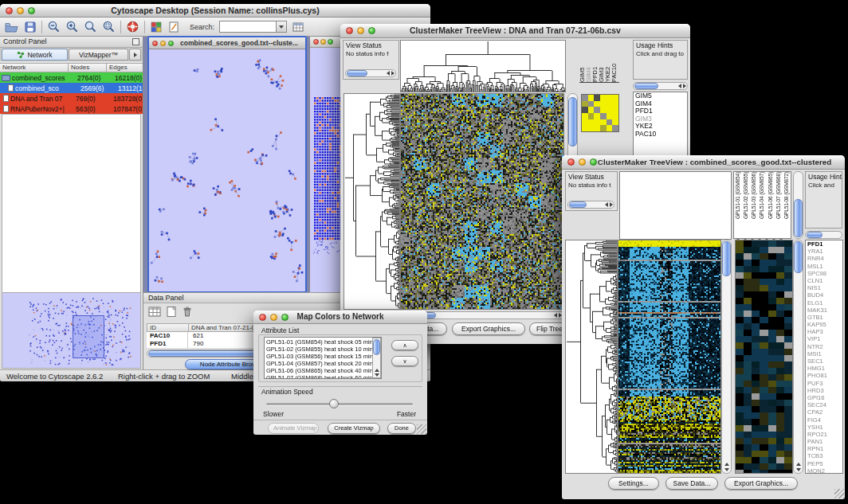  What do you see at coordinates (825, 266) in the screenshot?
I see `tv2-gene-label: MSL1` at bounding box center [825, 266].